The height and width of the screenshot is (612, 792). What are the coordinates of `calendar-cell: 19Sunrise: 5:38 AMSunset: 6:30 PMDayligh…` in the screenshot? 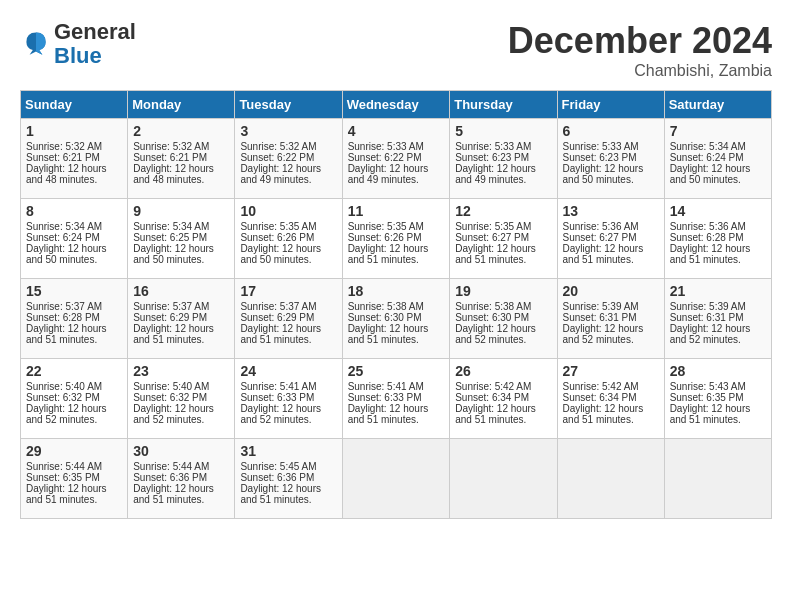 It's located at (504, 319).